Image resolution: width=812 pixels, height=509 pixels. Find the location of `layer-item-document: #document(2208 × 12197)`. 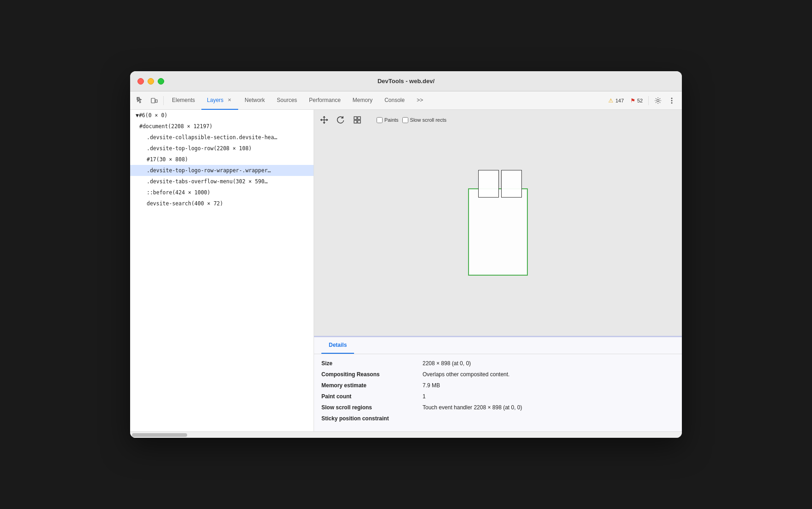

layer-item-document: #document(2208 × 12197) is located at coordinates (222, 126).